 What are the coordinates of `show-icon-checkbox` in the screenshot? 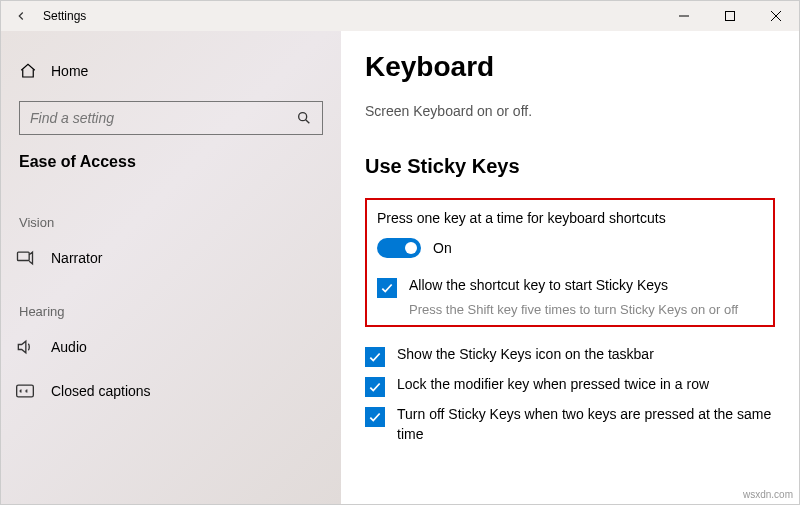 It's located at (375, 357).